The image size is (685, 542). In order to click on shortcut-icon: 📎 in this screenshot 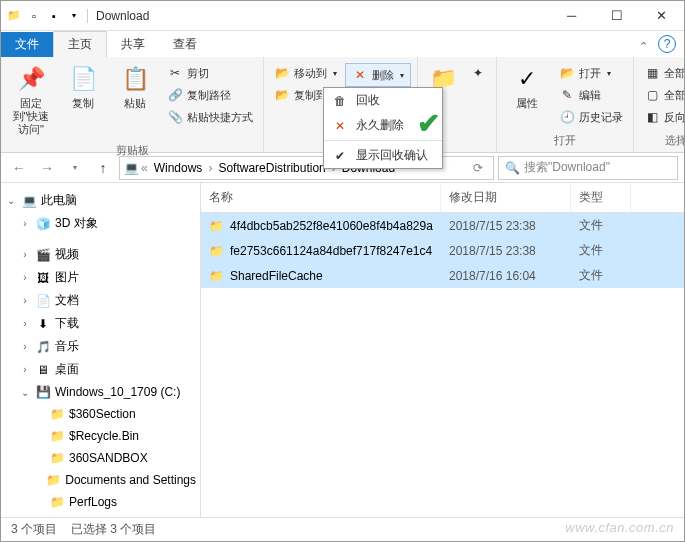, I will do `click(175, 117)`.